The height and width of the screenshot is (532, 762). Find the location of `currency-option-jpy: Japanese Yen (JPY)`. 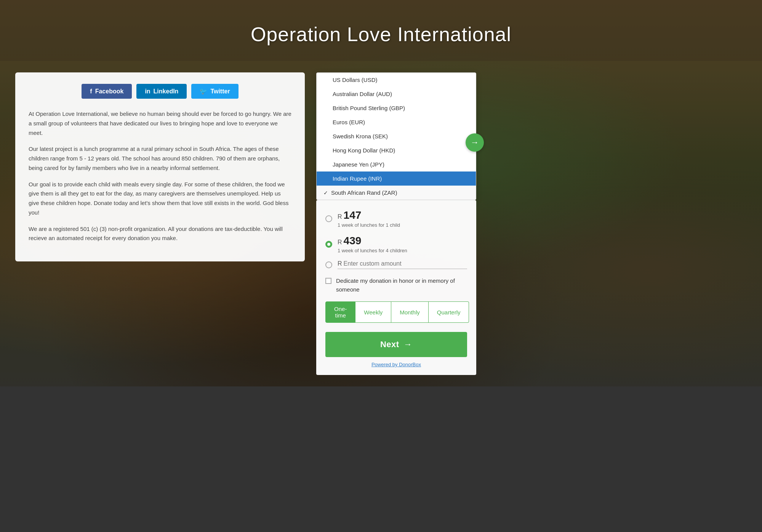

currency-option-jpy: Japanese Yen (JPY) is located at coordinates (396, 165).